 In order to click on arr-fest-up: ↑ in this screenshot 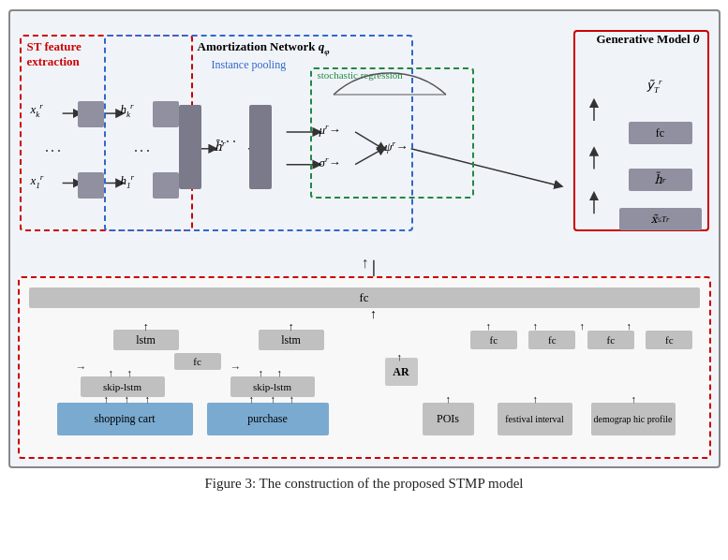, I will do `click(536, 399)`.